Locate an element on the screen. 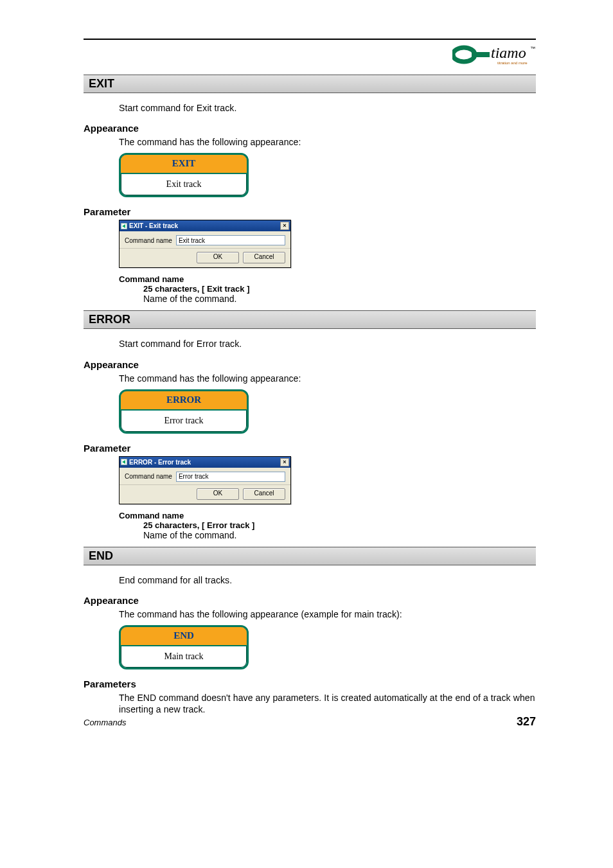 Image resolution: width=613 pixels, height=868 pixels. tiamo-logo-icon: tiamo ™ titration and more is located at coordinates (494, 55).